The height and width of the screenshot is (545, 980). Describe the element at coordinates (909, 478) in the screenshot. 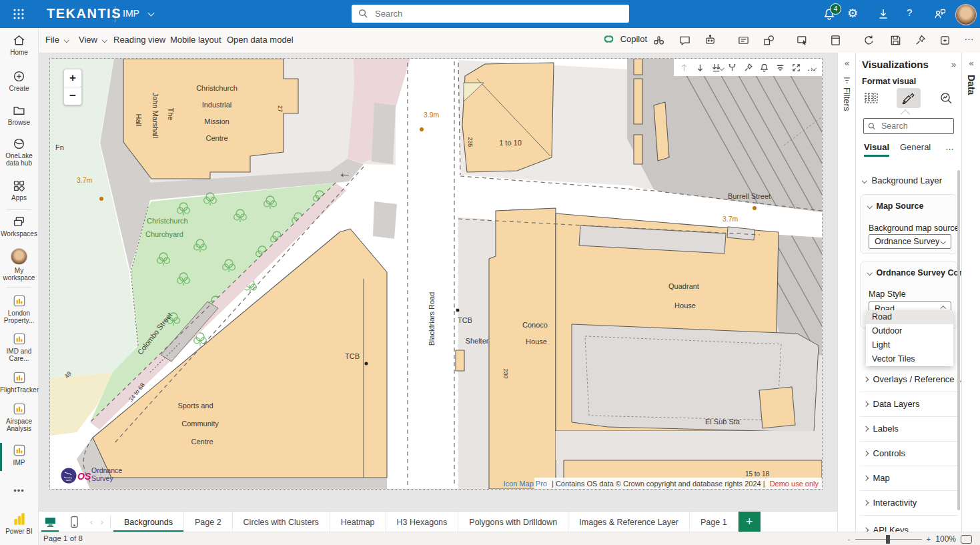

I see `section-map: Map` at that location.